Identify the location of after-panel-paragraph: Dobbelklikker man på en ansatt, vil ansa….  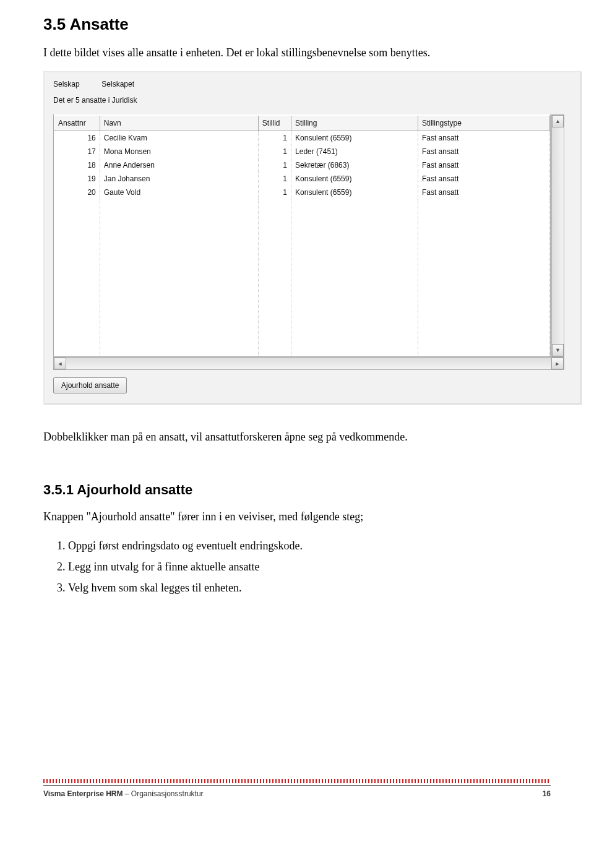
(297, 437).